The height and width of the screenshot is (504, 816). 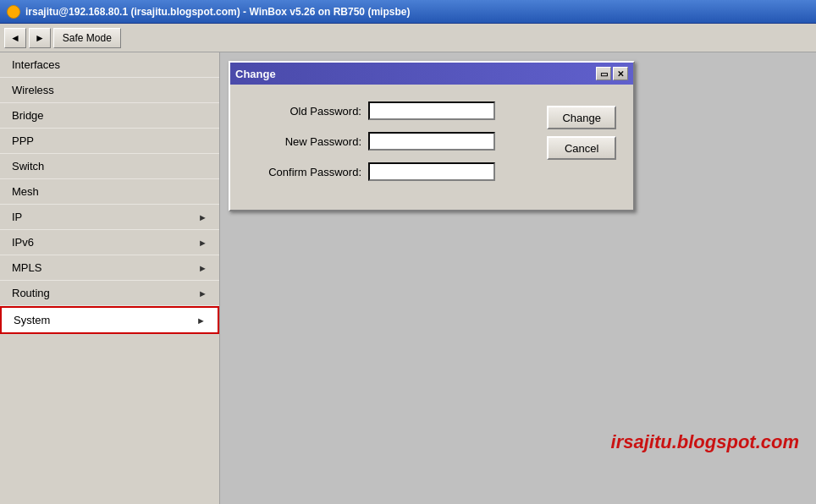 What do you see at coordinates (33, 90) in the screenshot?
I see `sidebar-item-label: Wireless` at bounding box center [33, 90].